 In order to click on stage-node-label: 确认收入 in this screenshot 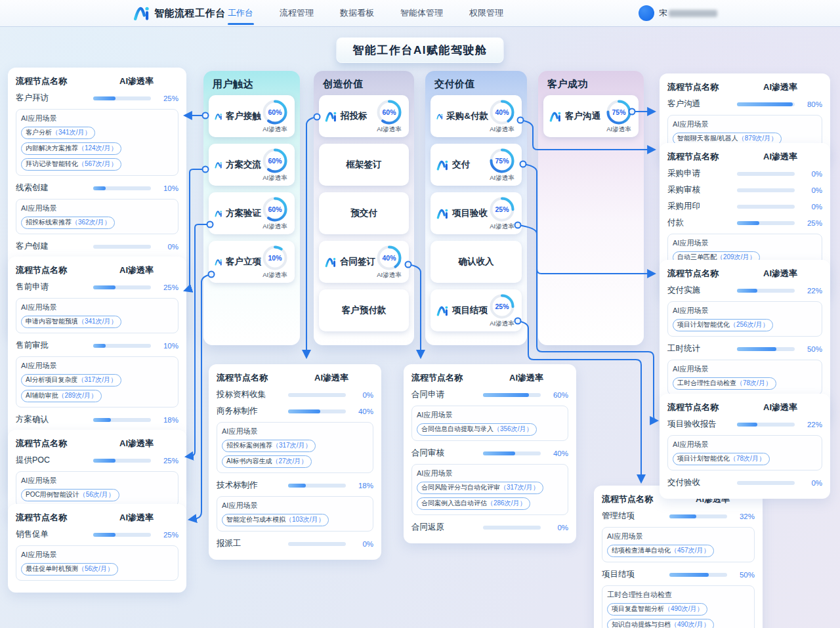, I will do `click(476, 262)`.